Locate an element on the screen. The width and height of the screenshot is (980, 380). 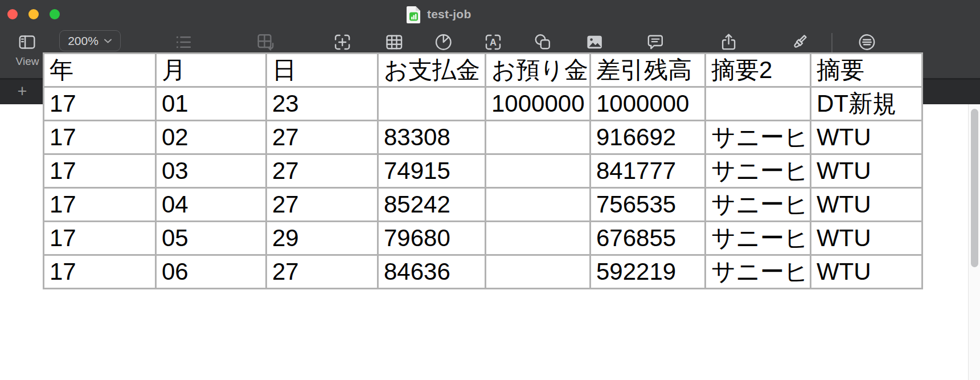
column-header: 年 is located at coordinates (100, 71).